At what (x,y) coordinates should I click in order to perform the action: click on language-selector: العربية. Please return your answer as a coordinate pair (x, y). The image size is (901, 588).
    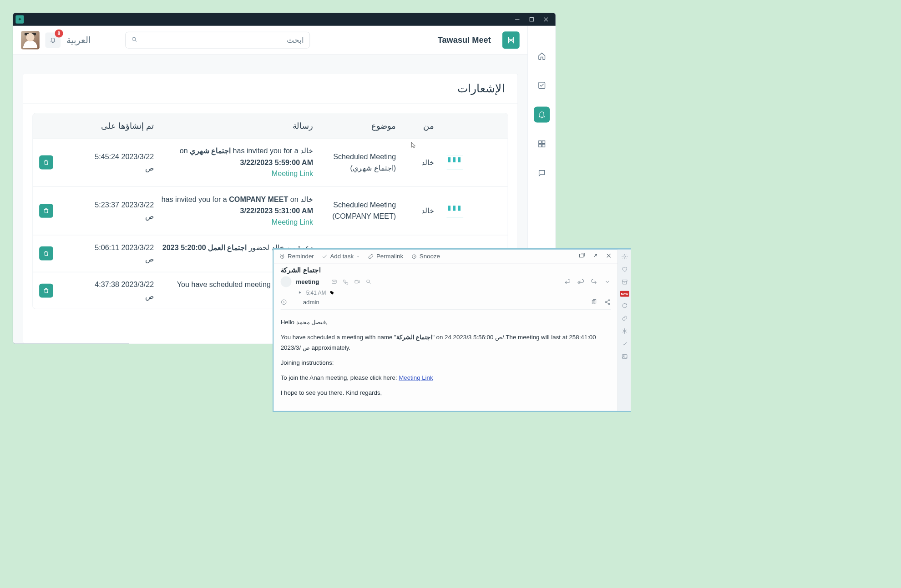
    Looking at the image, I should click on (79, 40).